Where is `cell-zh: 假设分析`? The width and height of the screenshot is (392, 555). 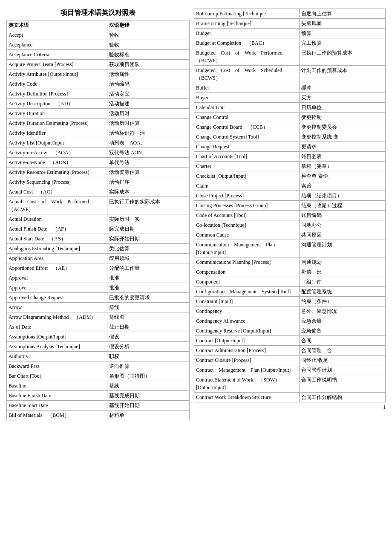 cell-zh: 假设分析 is located at coordinates (148, 347).